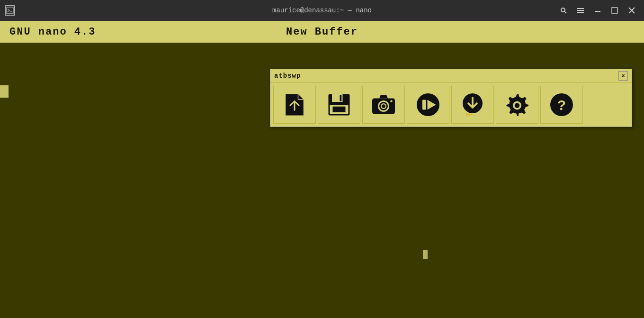 The height and width of the screenshot is (318, 644). What do you see at coordinates (451, 98) in the screenshot?
I see `toolbar-dialog: atbswp ×` at bounding box center [451, 98].